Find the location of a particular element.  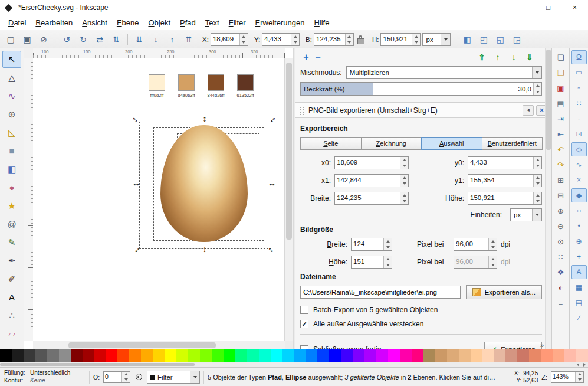

bezier-tool: ✒ is located at coordinates (12, 261).